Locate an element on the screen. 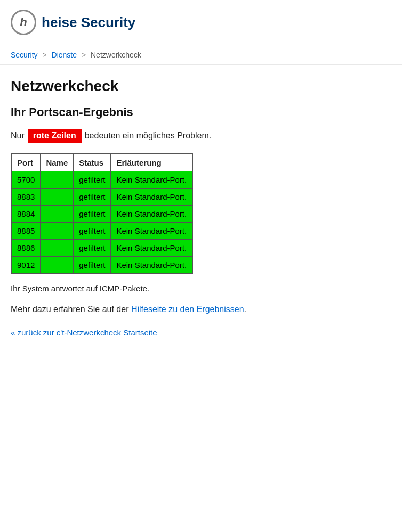  cell-port: 5700 is located at coordinates (26, 180).